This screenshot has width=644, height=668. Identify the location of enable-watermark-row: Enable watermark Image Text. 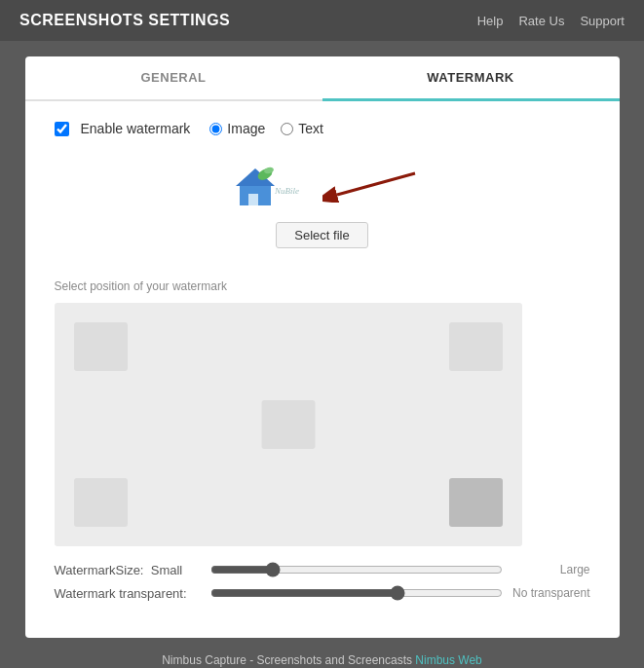
(322, 129).